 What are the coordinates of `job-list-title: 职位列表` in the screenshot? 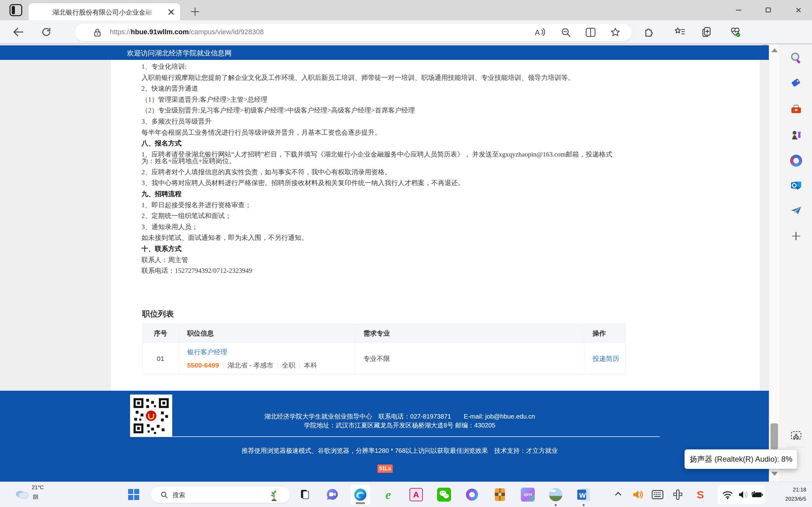 It's located at (158, 314).